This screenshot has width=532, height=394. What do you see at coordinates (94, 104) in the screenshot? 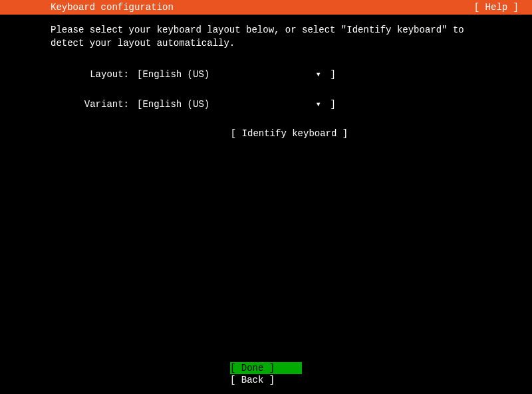
I see `variant-label: Variant:` at bounding box center [94, 104].